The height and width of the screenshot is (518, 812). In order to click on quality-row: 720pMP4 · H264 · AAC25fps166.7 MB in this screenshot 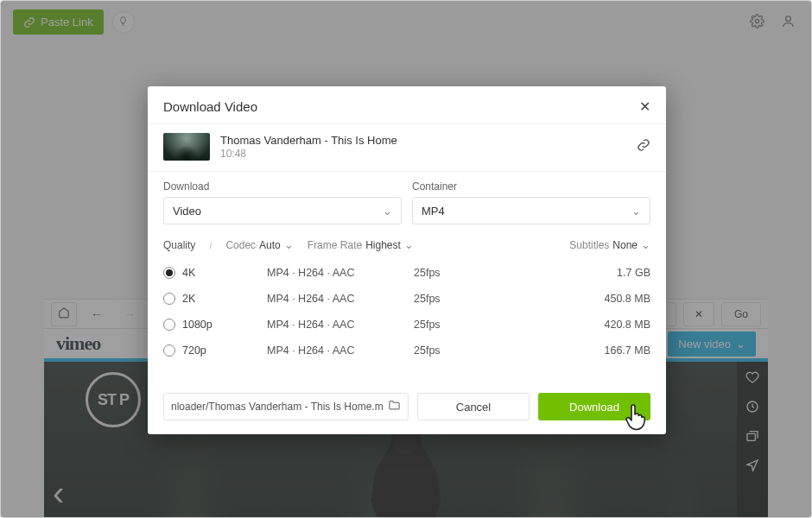, I will do `click(407, 351)`.